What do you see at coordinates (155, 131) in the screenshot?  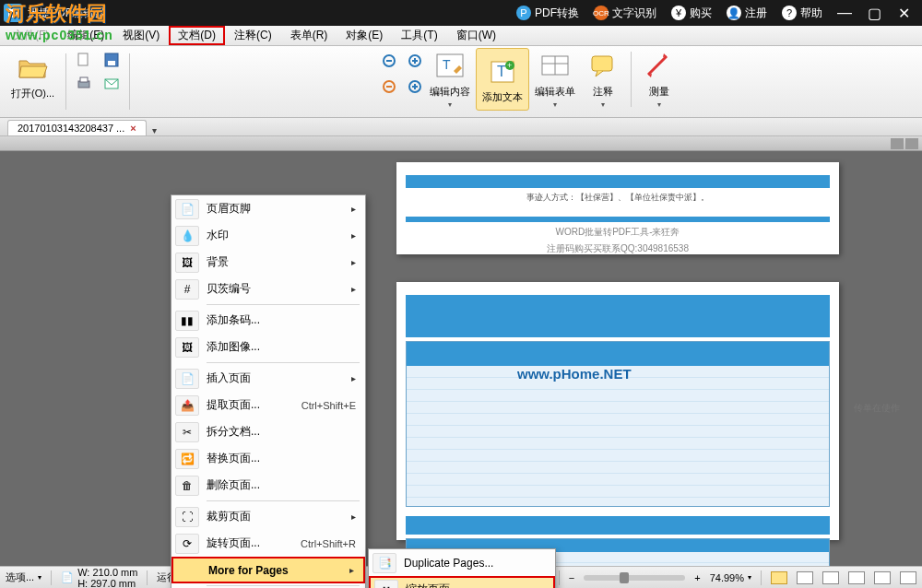 I see `tab-overflow-button: ▾` at bounding box center [155, 131].